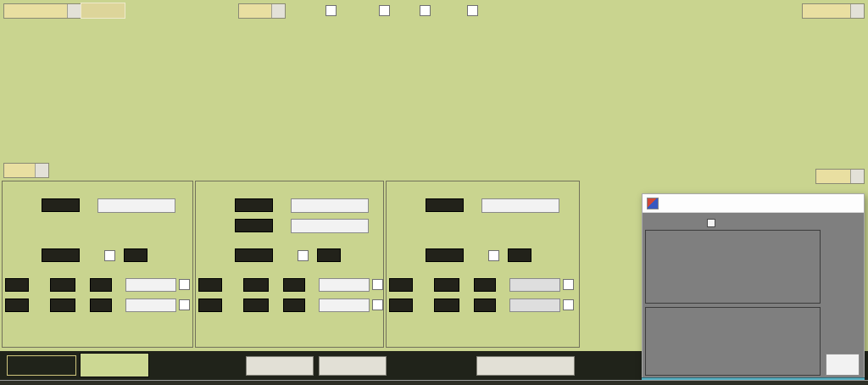  What do you see at coordinates (117, 286) in the screenshot?
I see `low-eq1-boost-spinner` at bounding box center [117, 286].